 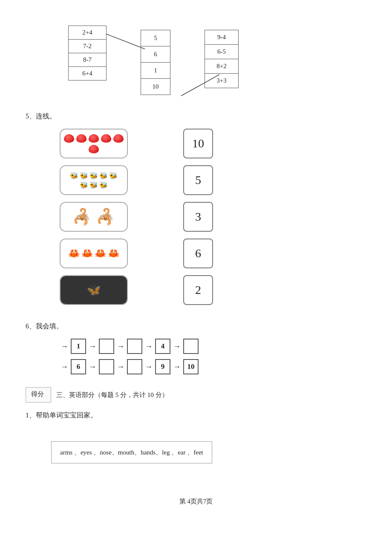 I want to click on word-bank: arms 、eyes 、nose、mouth、hands、leg 、ear 、f…, so click(x=132, y=452).